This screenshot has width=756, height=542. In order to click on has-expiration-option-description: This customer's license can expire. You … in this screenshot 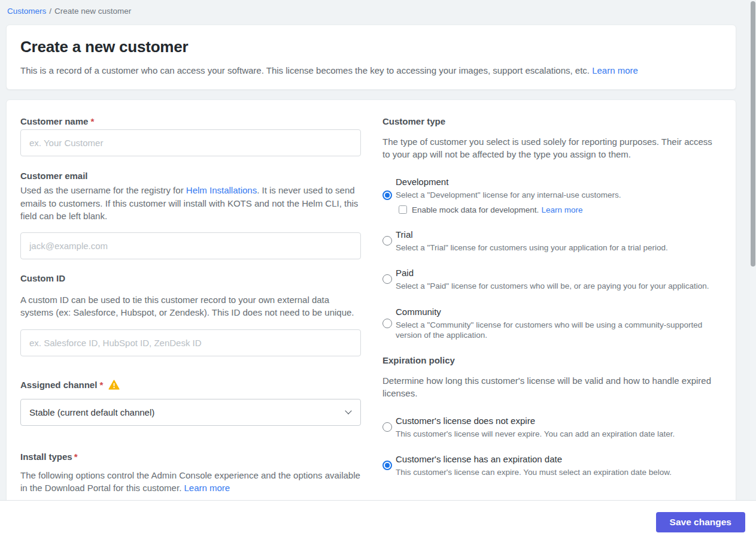, I will do `click(534, 473)`.